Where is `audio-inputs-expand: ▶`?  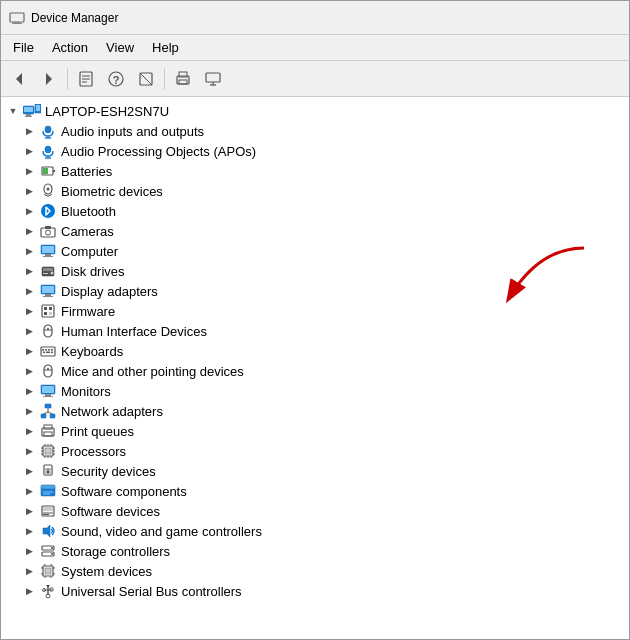 audio-inputs-expand: ▶ is located at coordinates (29, 131).